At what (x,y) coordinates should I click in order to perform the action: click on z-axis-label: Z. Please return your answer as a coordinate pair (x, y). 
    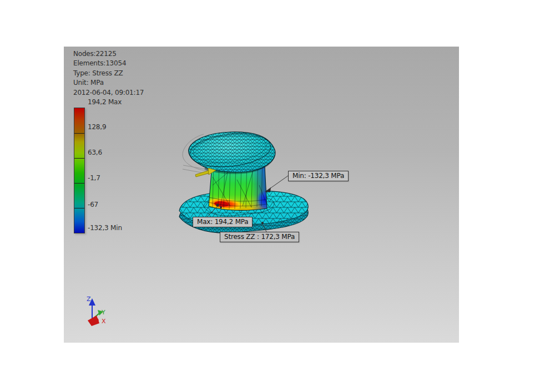
    Looking at the image, I should click on (89, 299).